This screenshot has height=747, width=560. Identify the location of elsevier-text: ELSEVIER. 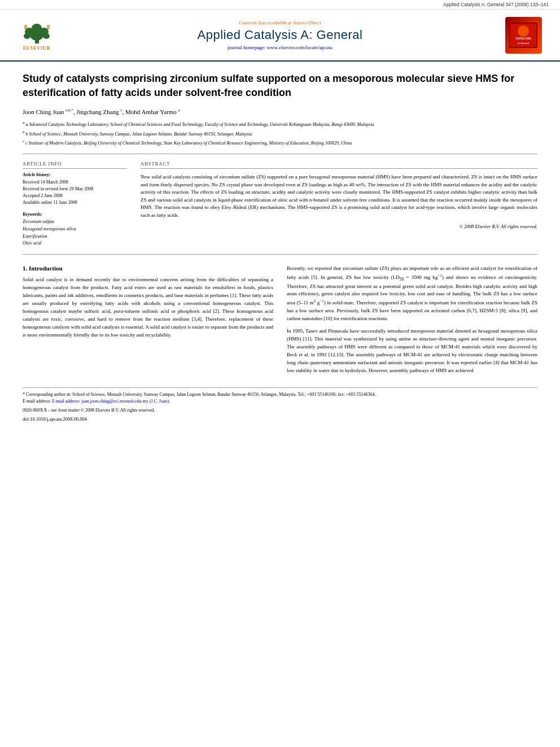
(37, 49).